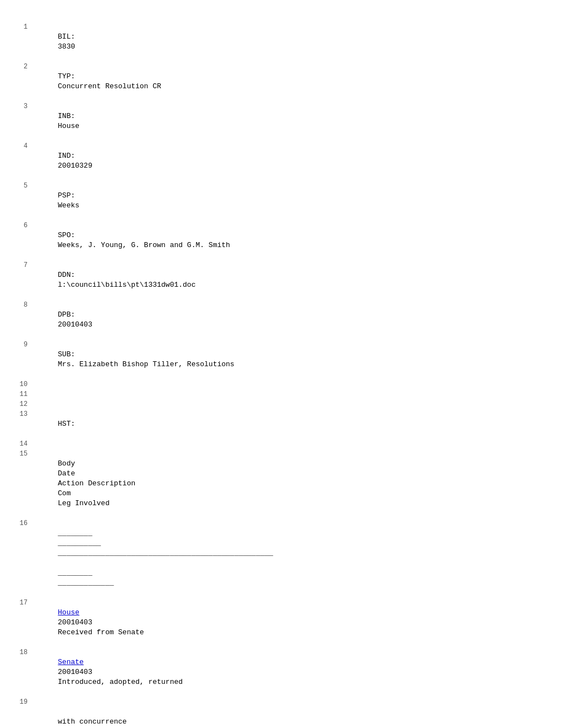 This screenshot has width=563, height=728. What do you see at coordinates (101, 632) in the screenshot?
I see `history-action-1: Received from Senate` at bounding box center [101, 632].